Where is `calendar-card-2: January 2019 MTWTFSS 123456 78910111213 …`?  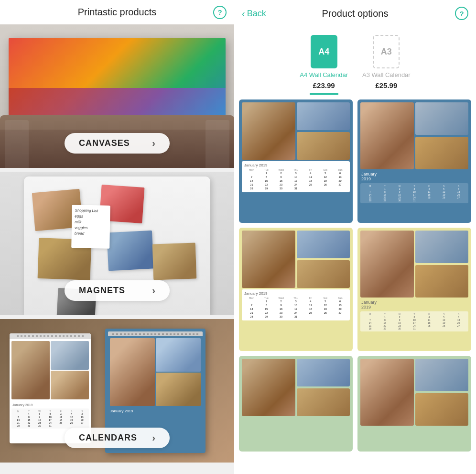 calendar-card-2: January 2019 MTWTFSS 123456 78910111213 … is located at coordinates (414, 161).